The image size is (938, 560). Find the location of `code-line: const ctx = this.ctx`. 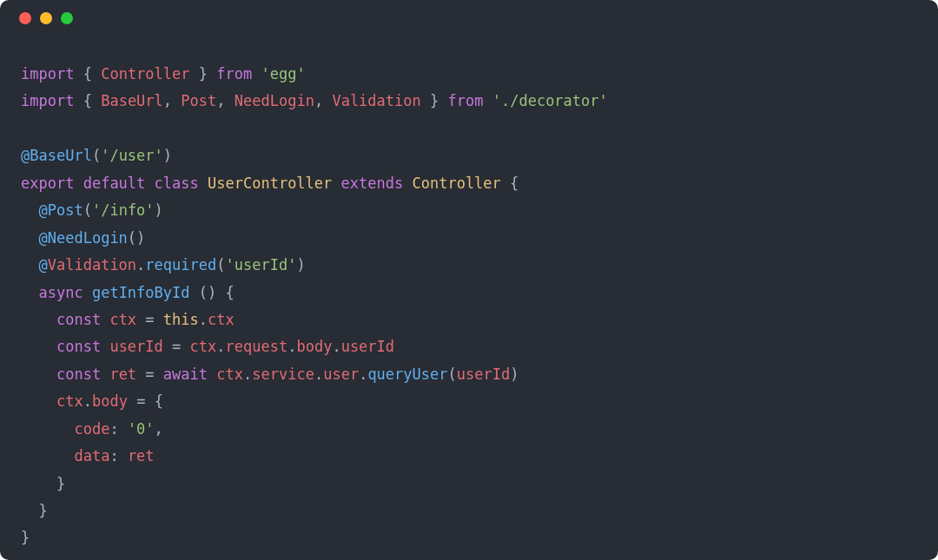

code-line: const ctx = this.ctx is located at coordinates (128, 320).